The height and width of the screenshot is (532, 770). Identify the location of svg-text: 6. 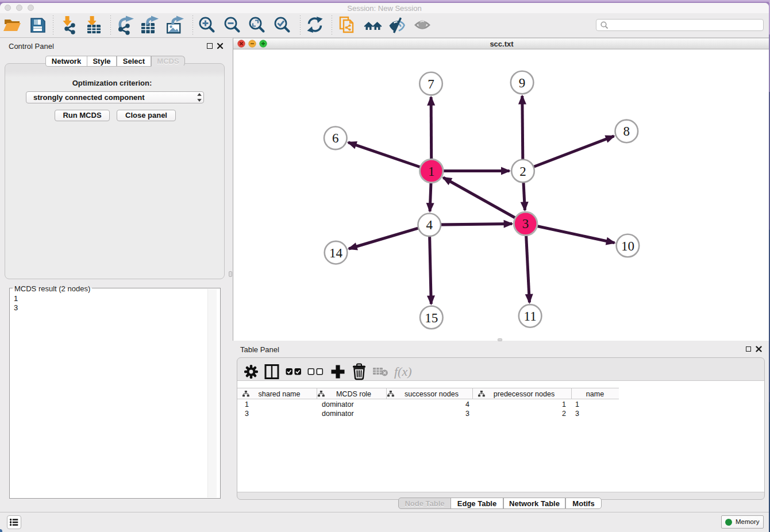
(336, 138).